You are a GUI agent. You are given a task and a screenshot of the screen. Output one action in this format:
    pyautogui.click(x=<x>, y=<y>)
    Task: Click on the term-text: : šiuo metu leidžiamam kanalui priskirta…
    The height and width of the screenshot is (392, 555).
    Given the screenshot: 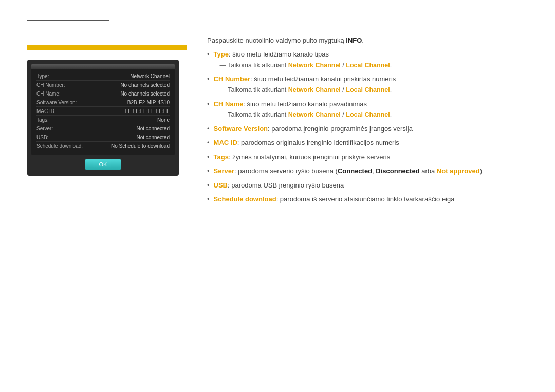 What is the action you would take?
    pyautogui.click(x=323, y=79)
    